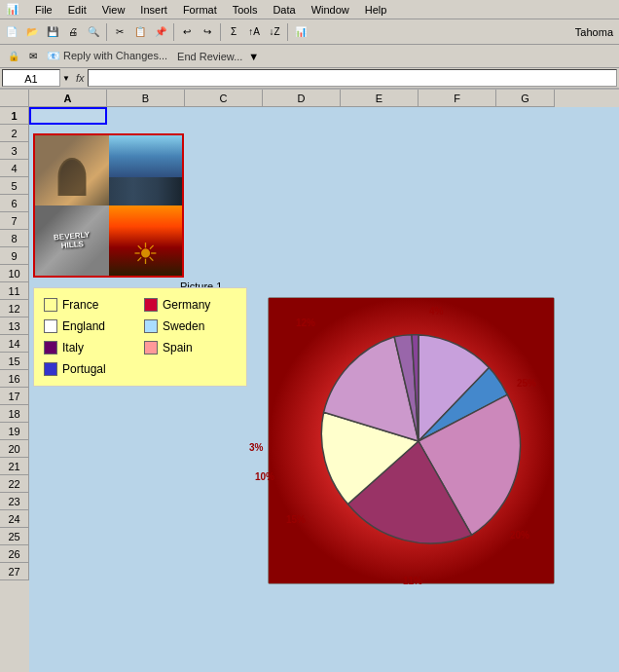 This screenshot has height=672, width=619. What do you see at coordinates (80, 305) in the screenshot?
I see `france-label: France` at bounding box center [80, 305].